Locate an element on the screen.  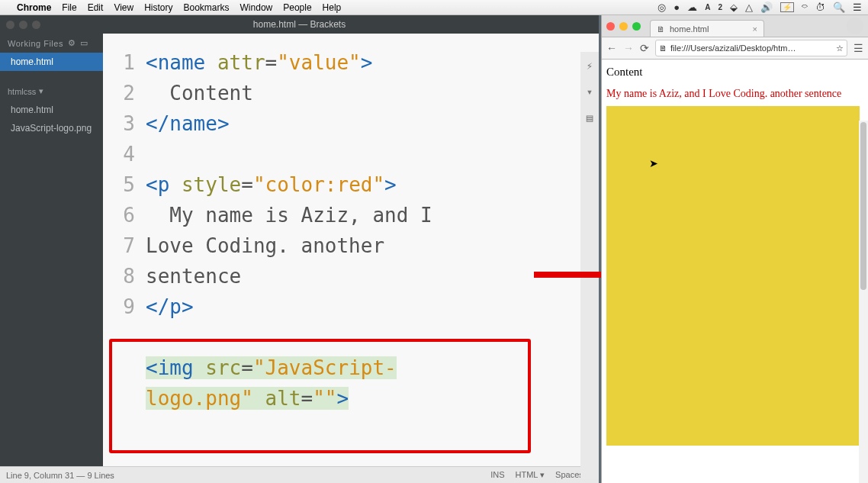
line-gutter: 123456789 is located at coordinates (122, 250).